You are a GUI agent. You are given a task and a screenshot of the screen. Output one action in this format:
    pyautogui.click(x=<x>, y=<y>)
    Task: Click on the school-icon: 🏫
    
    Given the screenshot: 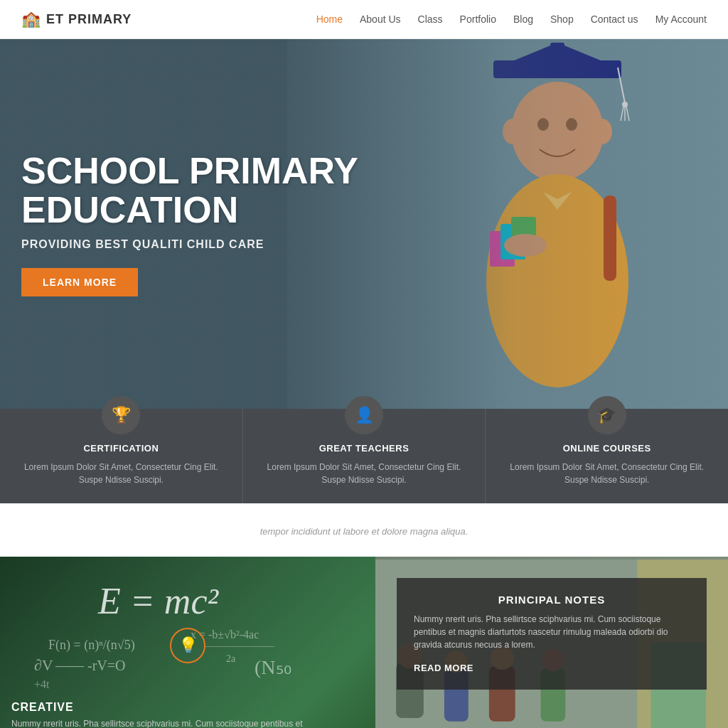 What is the action you would take?
    pyautogui.click(x=31, y=19)
    